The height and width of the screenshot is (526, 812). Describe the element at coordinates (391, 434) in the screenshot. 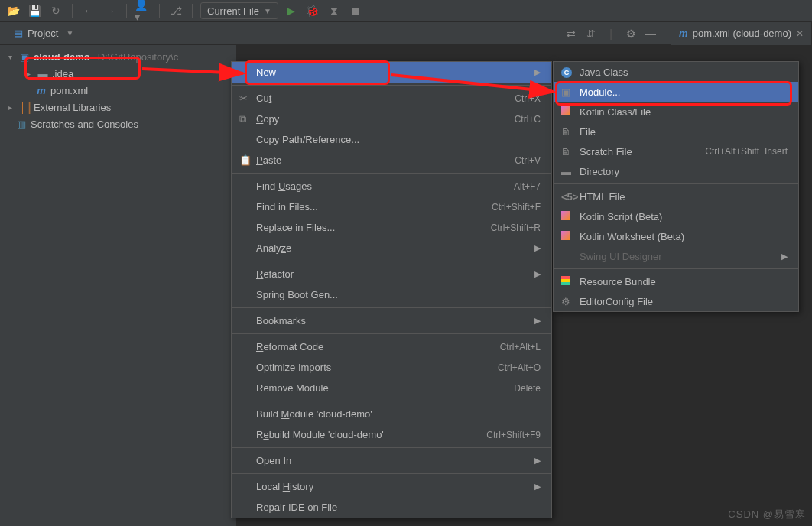

I see `context-menu-item: Rebuild Module 'cloud-demo'Ctrl+Shift+F9` at that location.